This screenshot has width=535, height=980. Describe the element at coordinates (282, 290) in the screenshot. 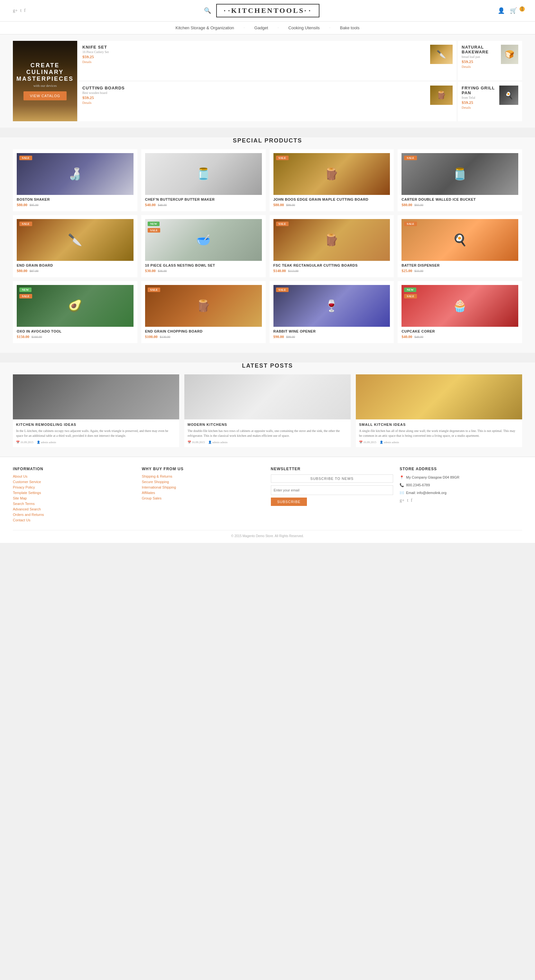

I see `badge-sale-11: SALE` at that location.